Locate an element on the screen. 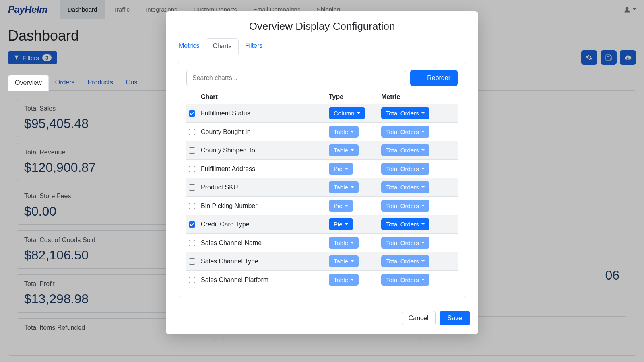  chart-name: County Bought In is located at coordinates (226, 132).